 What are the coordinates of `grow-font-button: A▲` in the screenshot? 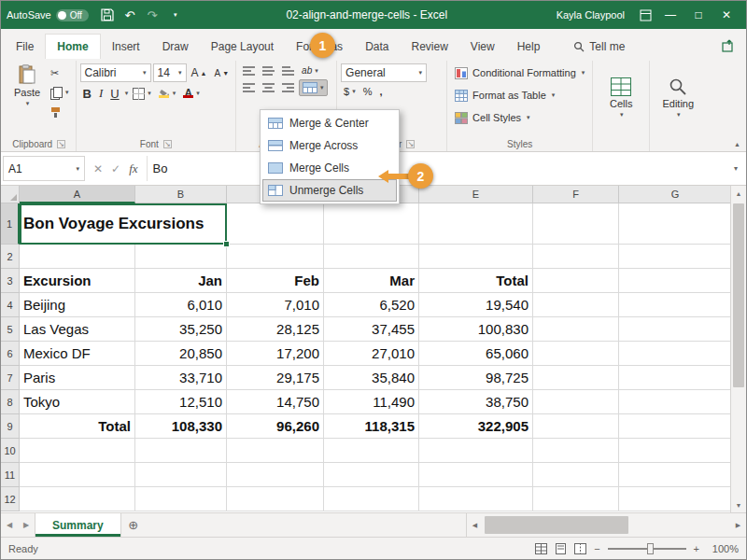 It's located at (200, 73).